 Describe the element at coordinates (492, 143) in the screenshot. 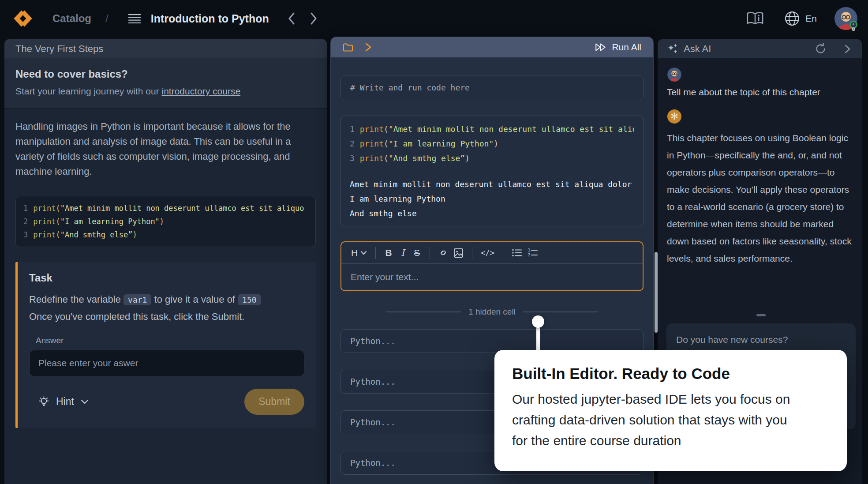

I see `code-cell-source: 1print("Amet minim mollit non deserunt u…` at that location.